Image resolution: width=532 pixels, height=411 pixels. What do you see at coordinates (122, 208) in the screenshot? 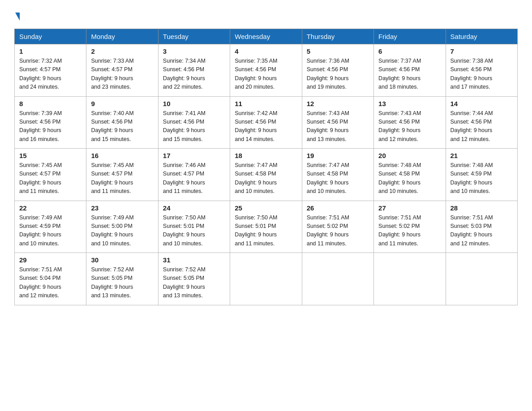
I see `day-number: 23` at bounding box center [122, 208].